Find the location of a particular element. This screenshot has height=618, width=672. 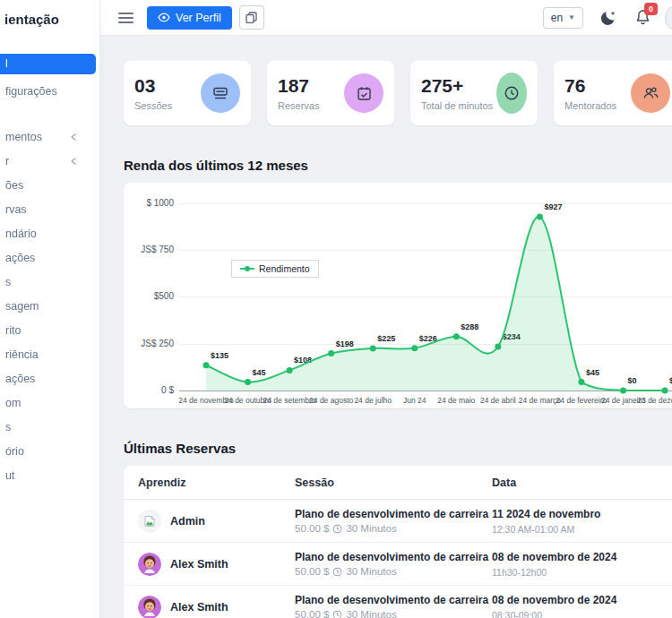

calendar-check-icon is located at coordinates (364, 93).